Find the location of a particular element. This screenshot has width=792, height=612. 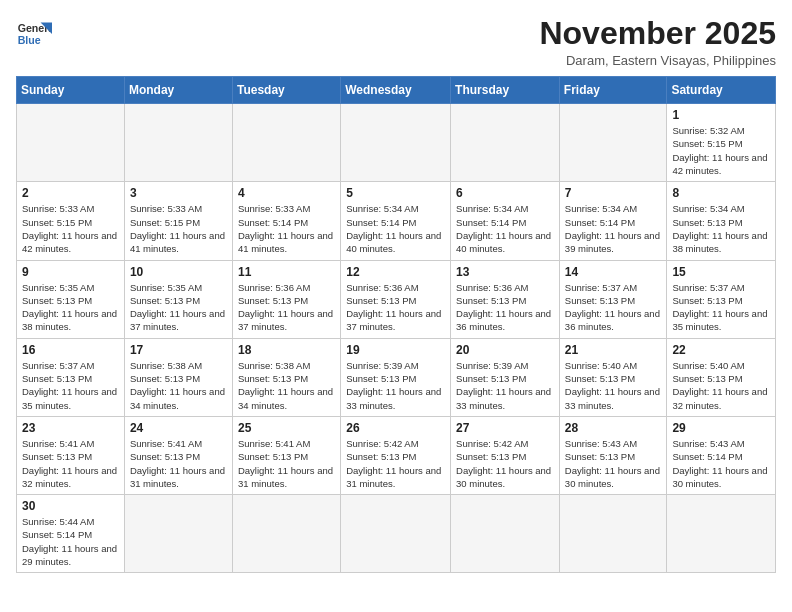

svg-text: Blue is located at coordinates (30, 40).